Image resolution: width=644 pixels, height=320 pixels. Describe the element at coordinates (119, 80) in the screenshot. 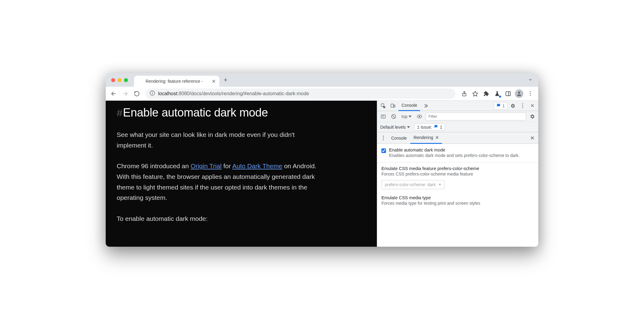

I see `traffic-lights` at that location.